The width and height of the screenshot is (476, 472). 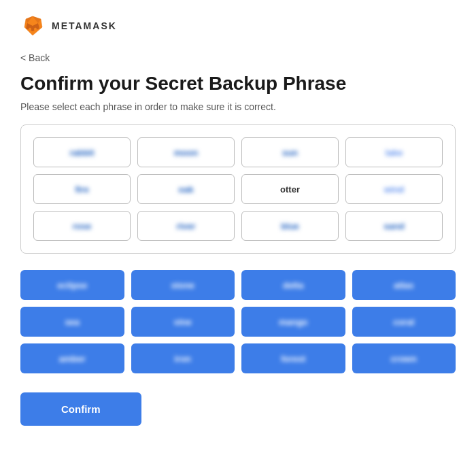 What do you see at coordinates (35, 58) in the screenshot?
I see `back-button: < Back` at bounding box center [35, 58].